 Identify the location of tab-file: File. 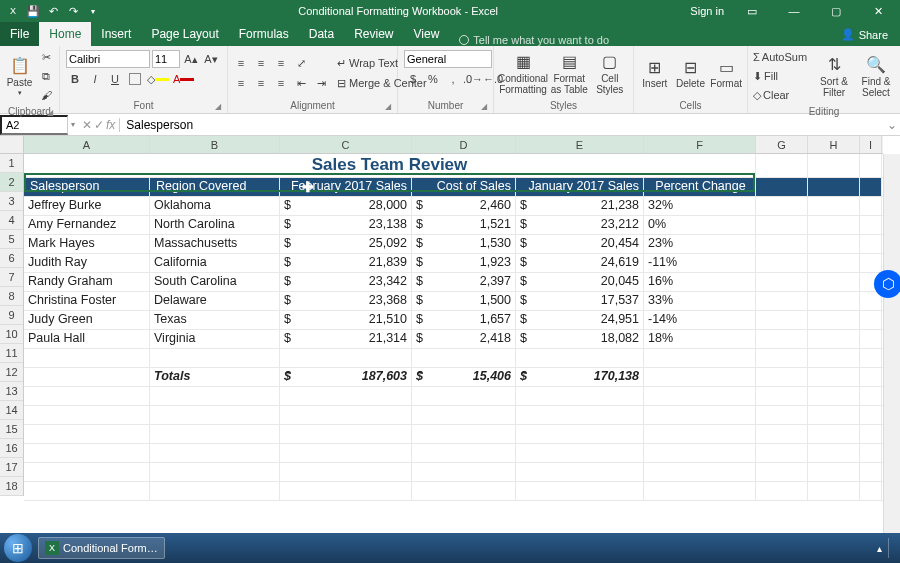
(20, 34).